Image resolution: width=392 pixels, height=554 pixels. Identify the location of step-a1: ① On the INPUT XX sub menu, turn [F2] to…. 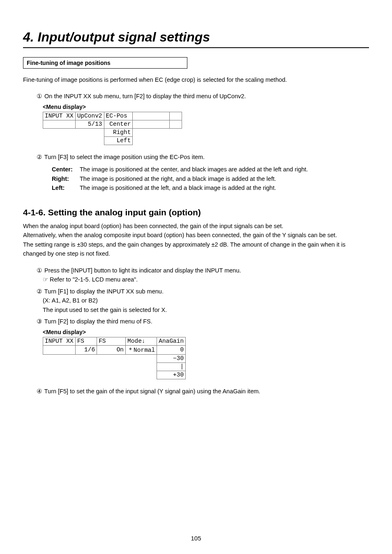
(202, 118).